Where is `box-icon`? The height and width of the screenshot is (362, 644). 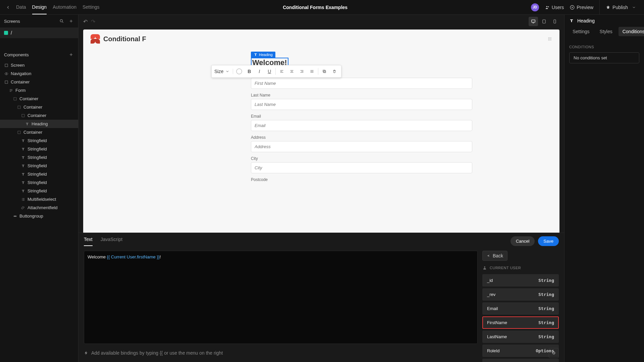 box-icon is located at coordinates (6, 65).